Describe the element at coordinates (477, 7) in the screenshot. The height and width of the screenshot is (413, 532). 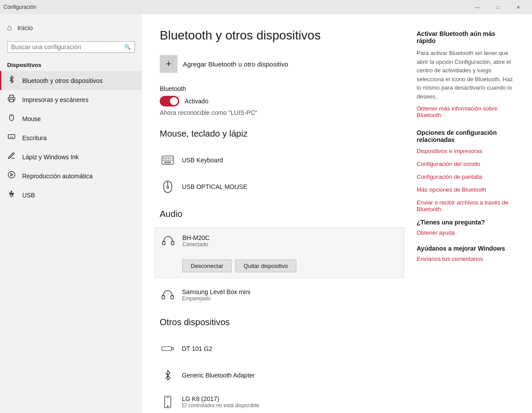
I see `minimize-button: —` at that location.